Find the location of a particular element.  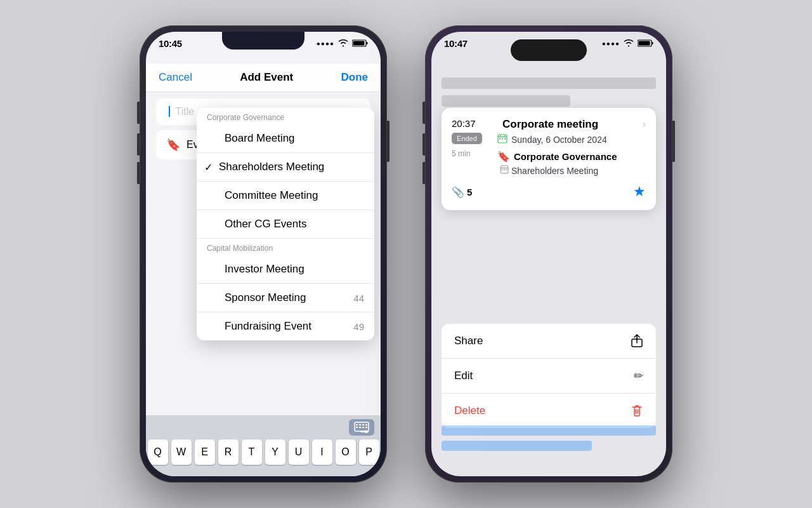

battery-icon-right is located at coordinates (646, 43).